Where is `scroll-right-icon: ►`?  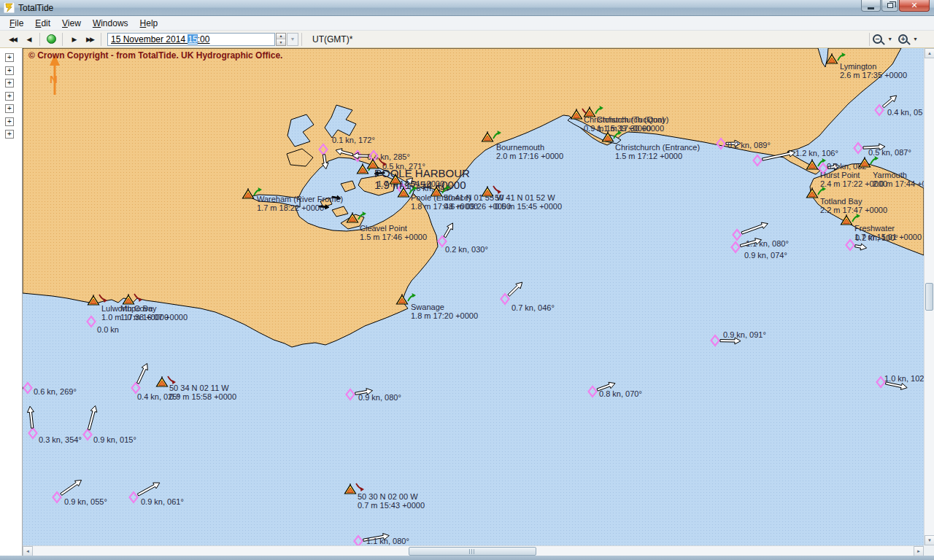 scroll-right-icon: ► is located at coordinates (919, 551).